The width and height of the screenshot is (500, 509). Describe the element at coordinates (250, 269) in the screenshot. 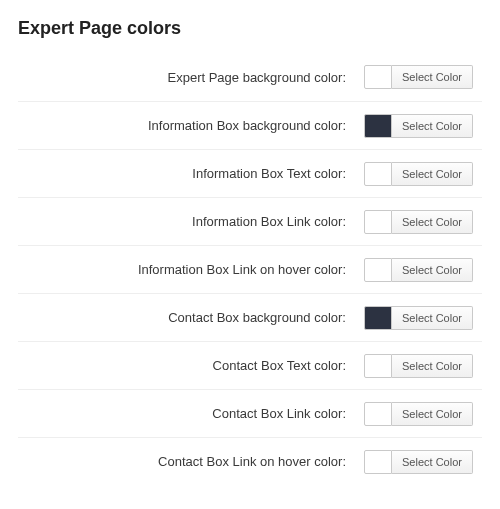

I see `row-info-box-link-hover: Information Box Link on hover color: Sel…` at that location.